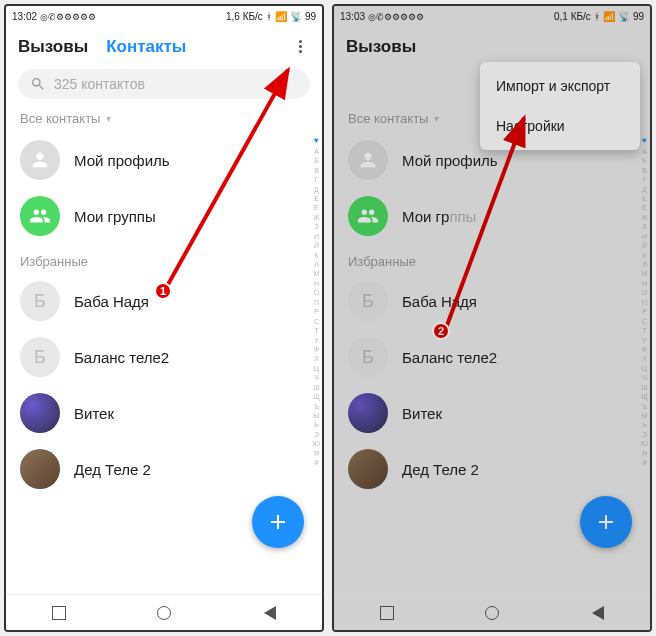 The width and height of the screenshot is (656, 636). What do you see at coordinates (368, 469) in the screenshot?
I see `contact-avatar` at bounding box center [368, 469].